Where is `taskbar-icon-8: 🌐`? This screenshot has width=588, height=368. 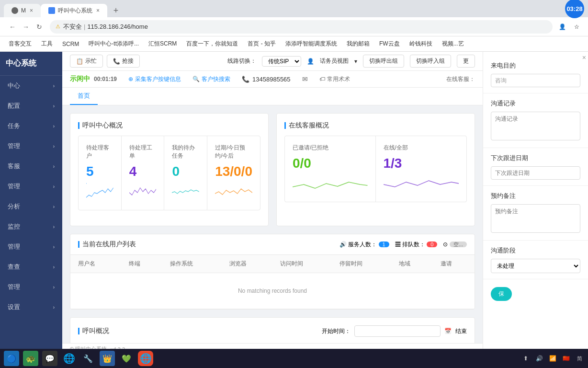 taskbar-icon-8: 🌐 is located at coordinates (146, 358).